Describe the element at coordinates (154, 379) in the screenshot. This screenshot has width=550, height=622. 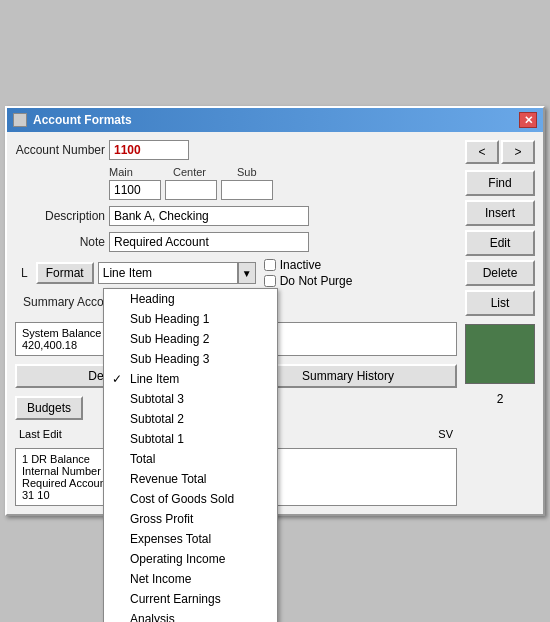
I see `dropdown-item-label: Line Item` at that location.